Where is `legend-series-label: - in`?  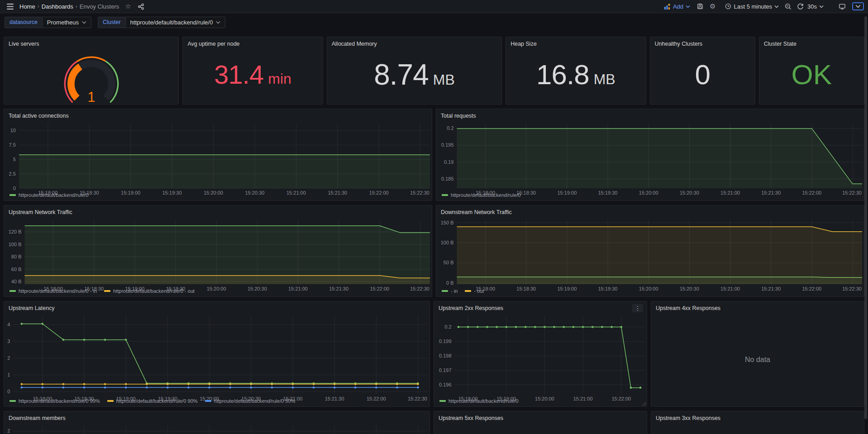
legend-series-label: - in is located at coordinates (454, 291).